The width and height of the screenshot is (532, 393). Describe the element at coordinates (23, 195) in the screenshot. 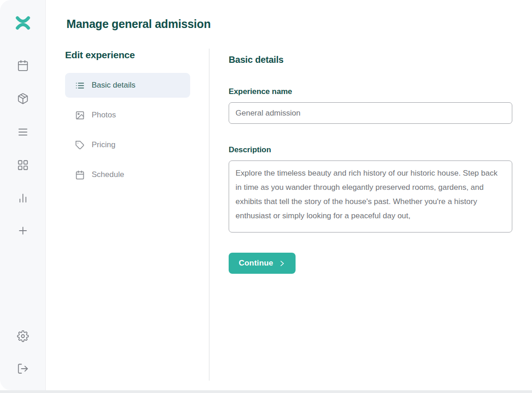

I see `icon-rail-sidebar` at that location.